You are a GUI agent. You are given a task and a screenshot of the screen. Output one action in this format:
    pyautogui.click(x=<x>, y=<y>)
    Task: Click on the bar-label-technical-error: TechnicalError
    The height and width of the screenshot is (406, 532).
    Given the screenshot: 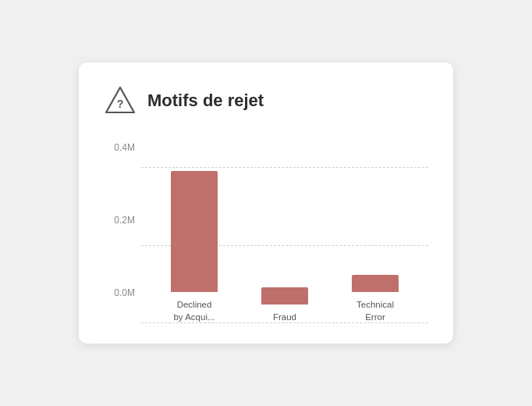 What is the action you would take?
    pyautogui.click(x=375, y=311)
    